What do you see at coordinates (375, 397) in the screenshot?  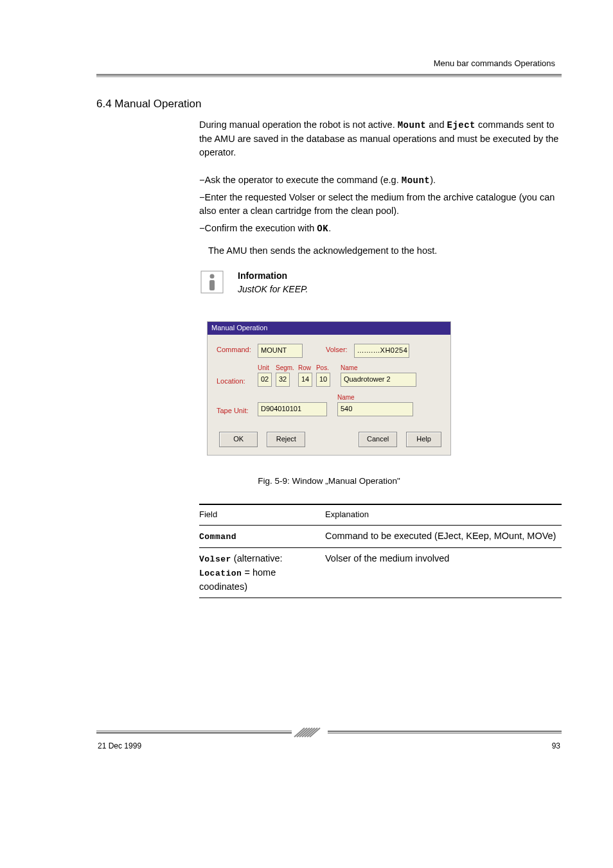 I see `tape-name-head: Name` at bounding box center [375, 397].